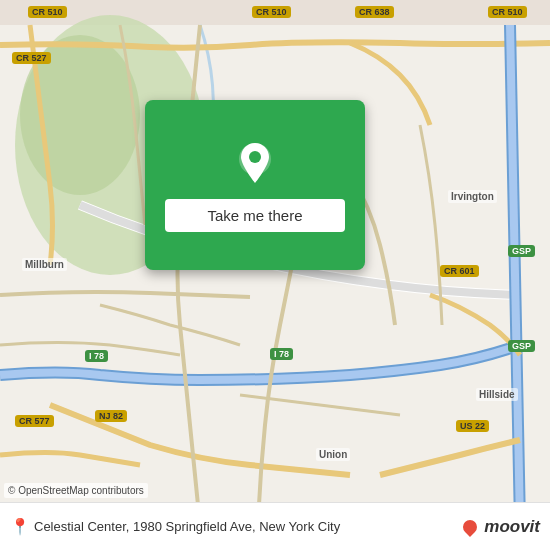  I want to click on road-label-cr510-1: CR 510, so click(48, 12).